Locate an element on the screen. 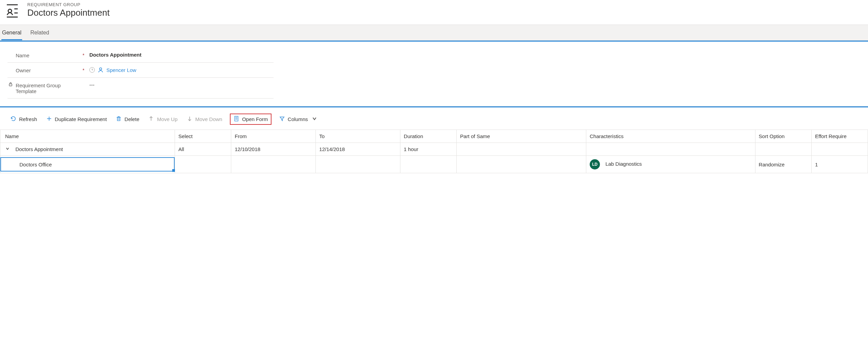 This screenshot has width=868, height=357. page-title: Doctors Appointment is located at coordinates (68, 13).